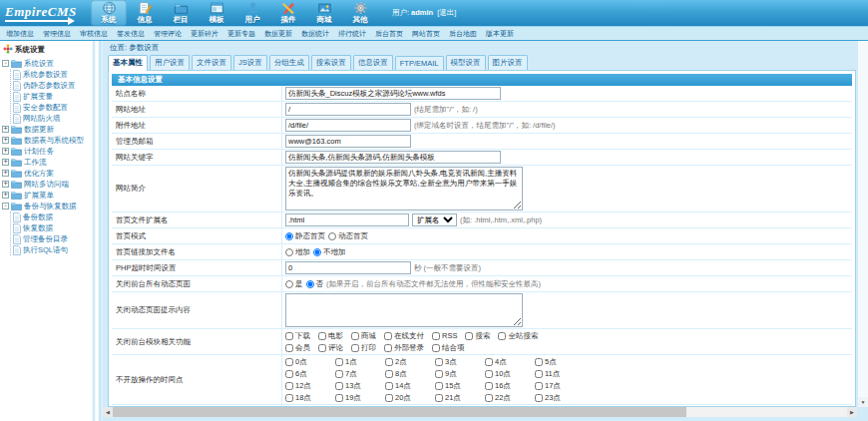 Image resolution: width=868 pixels, height=421 pixels. What do you see at coordinates (250, 62) in the screenshot?
I see `tab-js: JS设置` at bounding box center [250, 62].